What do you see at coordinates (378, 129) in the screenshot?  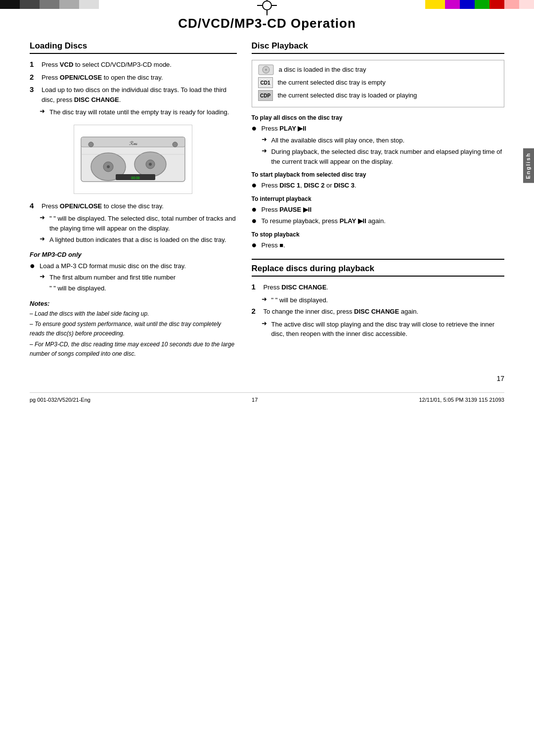 I see `play-all-bullet: ● Press PLAY ▶II` at bounding box center [378, 129].